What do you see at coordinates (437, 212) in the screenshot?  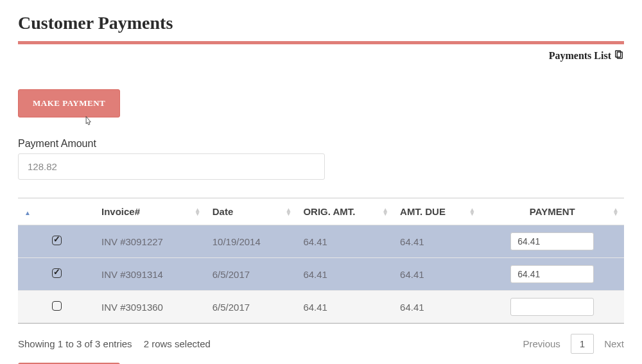 I see `col-amt-due: AMT. DUE ▲▼` at bounding box center [437, 212].